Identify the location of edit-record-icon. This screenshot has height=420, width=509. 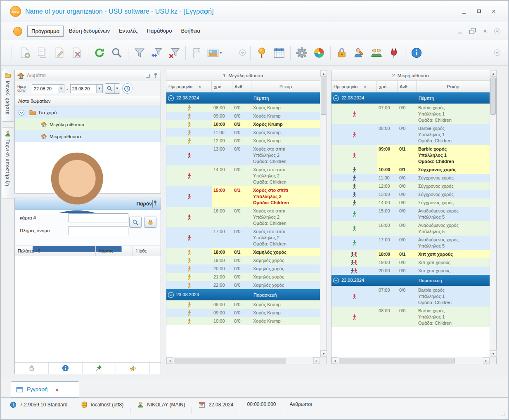
(59, 53).